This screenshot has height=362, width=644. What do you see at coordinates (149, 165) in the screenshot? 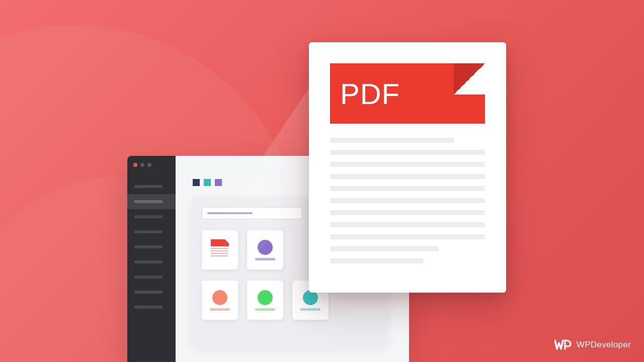
I see `maximize-dot-icon` at bounding box center [149, 165].